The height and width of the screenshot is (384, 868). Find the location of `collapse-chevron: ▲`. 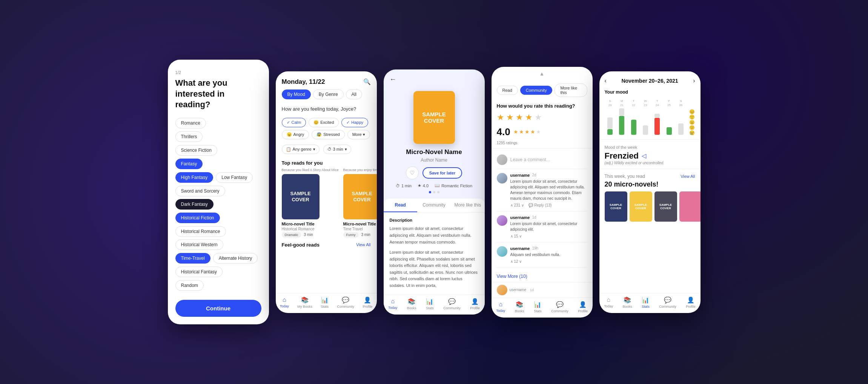

collapse-chevron: ▲ is located at coordinates (542, 74).